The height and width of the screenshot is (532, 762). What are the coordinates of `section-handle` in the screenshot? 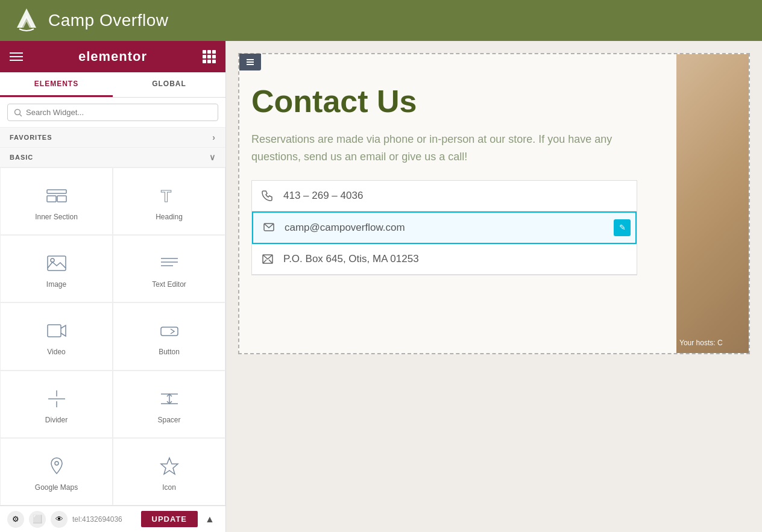 It's located at (250, 62).